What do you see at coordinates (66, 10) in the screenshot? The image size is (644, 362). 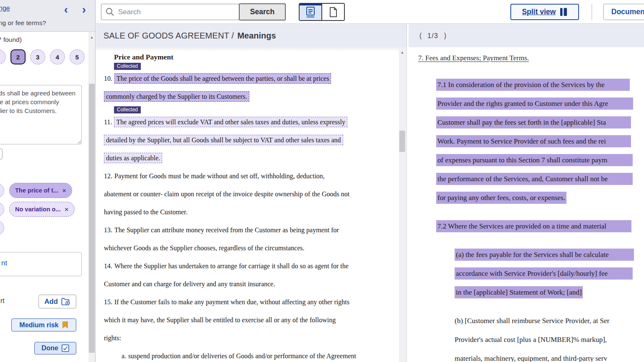 I see `prev-question-arrow-icon: ‹` at bounding box center [66, 10].